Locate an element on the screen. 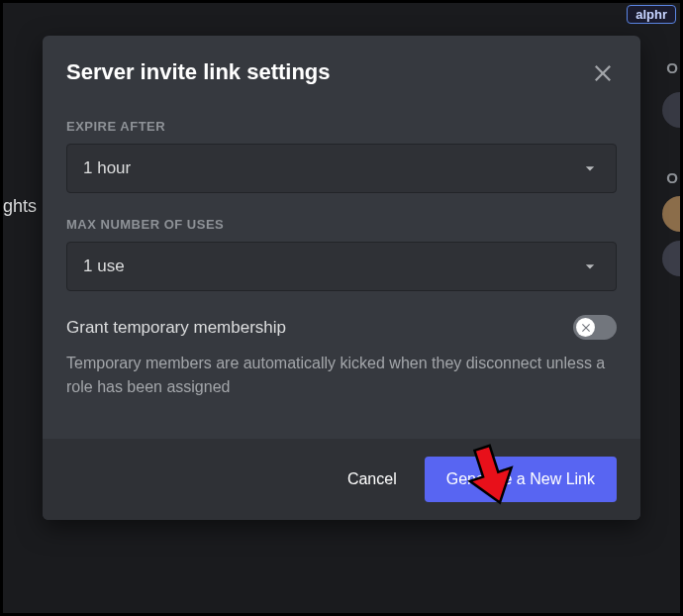 The height and width of the screenshot is (616, 683). expire-value: 1 hour is located at coordinates (107, 168).